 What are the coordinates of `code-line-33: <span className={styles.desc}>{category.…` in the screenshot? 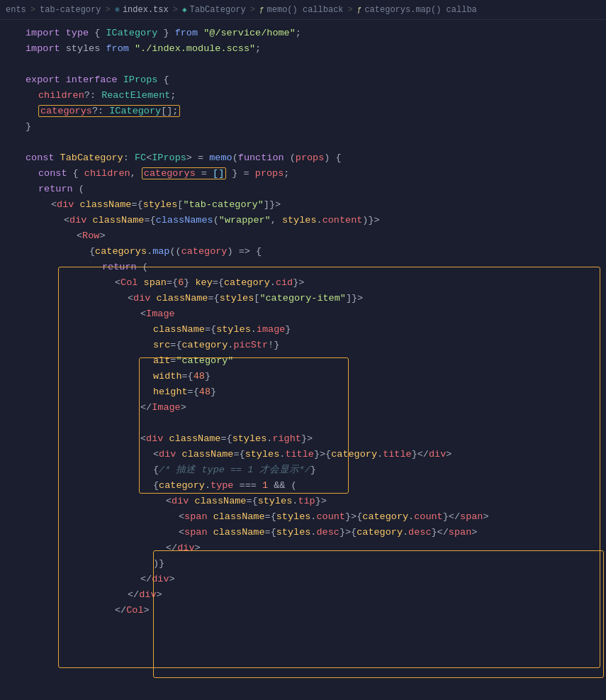 It's located at (303, 533).